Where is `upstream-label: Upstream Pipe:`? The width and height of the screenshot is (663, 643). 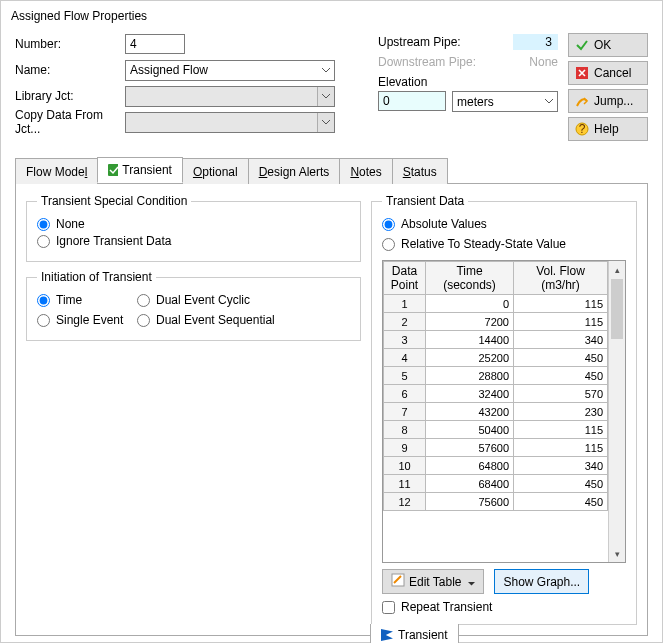
upstream-label: Upstream Pipe: is located at coordinates (420, 42).